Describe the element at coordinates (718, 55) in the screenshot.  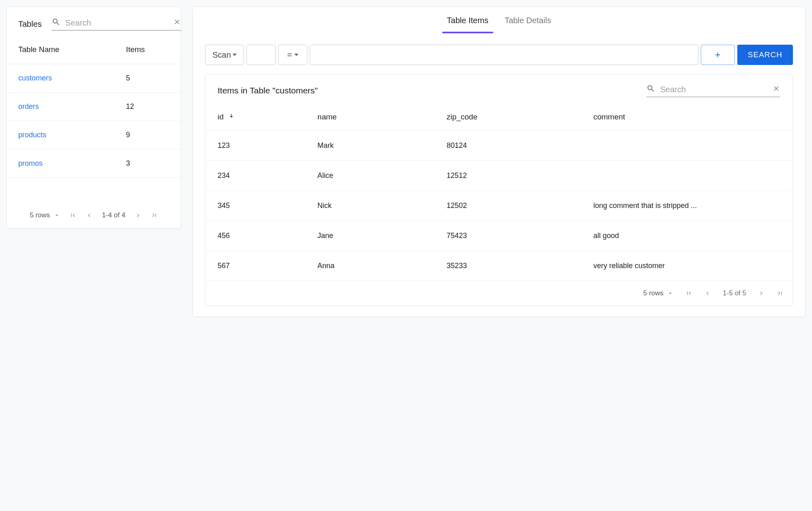
I see `add-condition-button: +` at that location.